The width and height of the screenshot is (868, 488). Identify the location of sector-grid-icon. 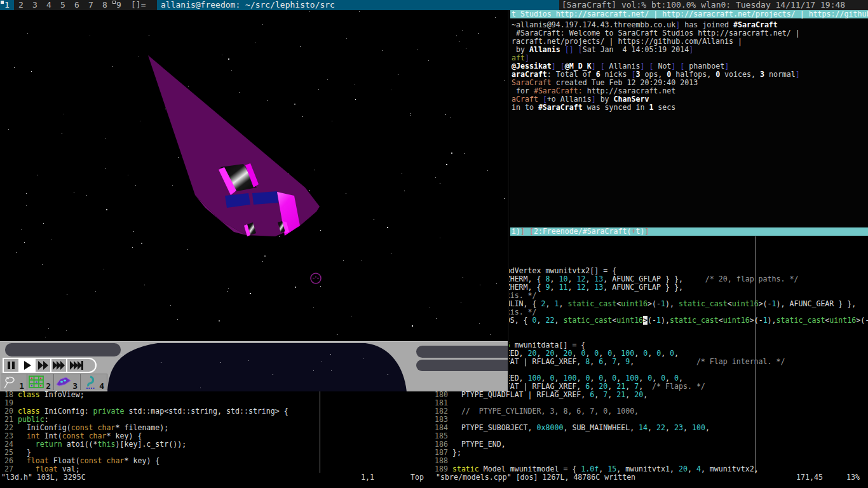
(37, 383).